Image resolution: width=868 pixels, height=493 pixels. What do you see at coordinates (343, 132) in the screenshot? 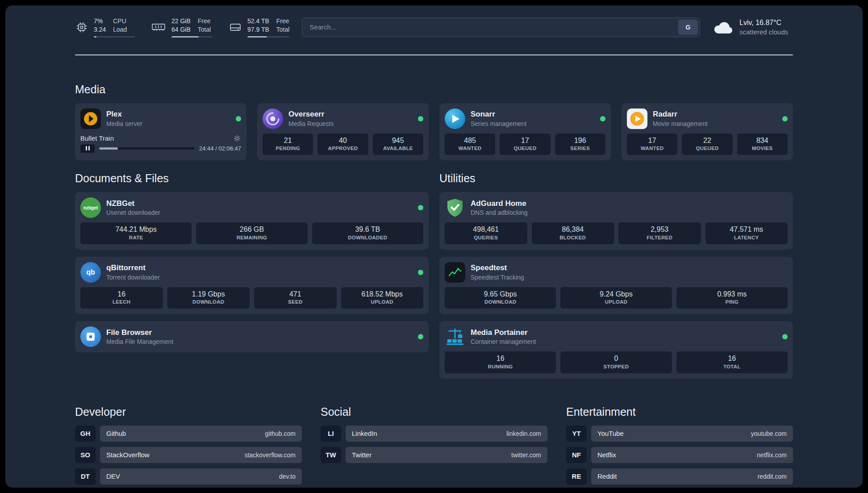
I see `service-card-overseerr: Overseerr Media Requests 21 PENDING 40 A…` at bounding box center [343, 132].